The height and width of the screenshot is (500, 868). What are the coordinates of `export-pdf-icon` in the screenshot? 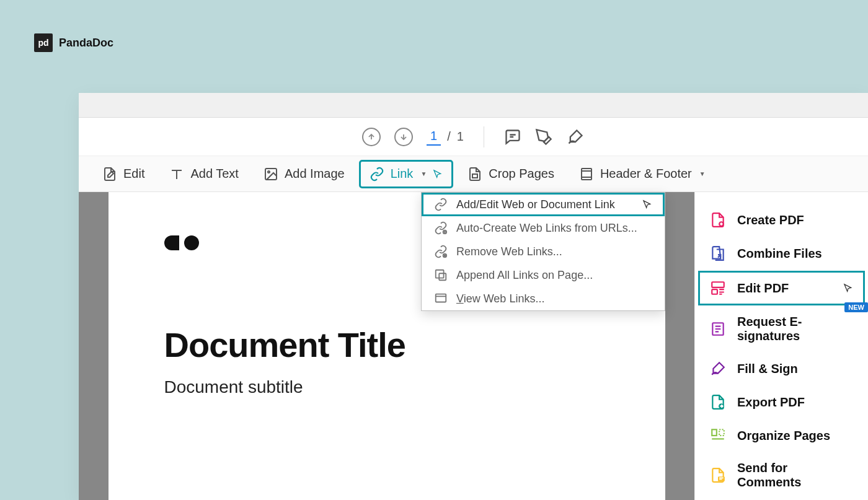 It's located at (718, 402).